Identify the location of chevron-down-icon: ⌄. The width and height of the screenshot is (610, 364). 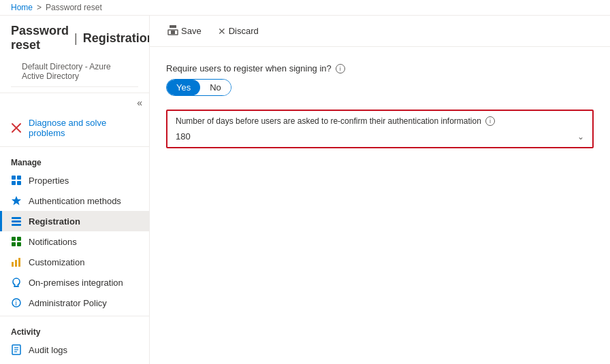
(581, 137).